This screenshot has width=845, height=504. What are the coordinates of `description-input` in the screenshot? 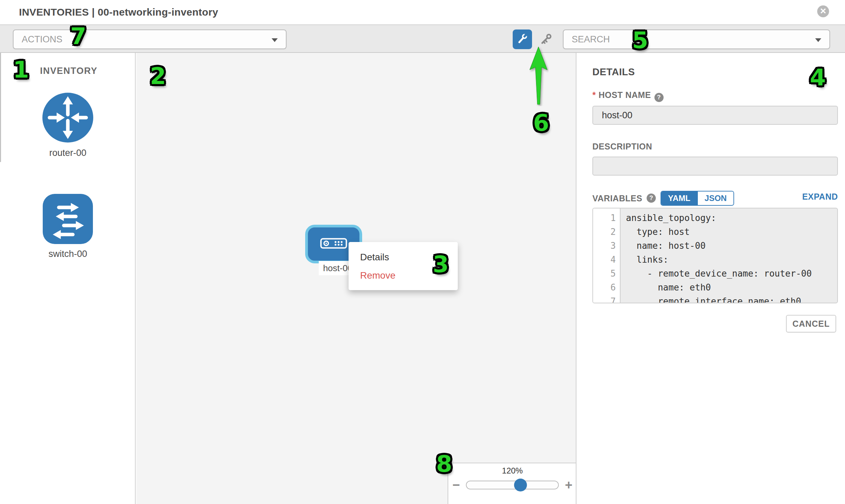 It's located at (715, 166).